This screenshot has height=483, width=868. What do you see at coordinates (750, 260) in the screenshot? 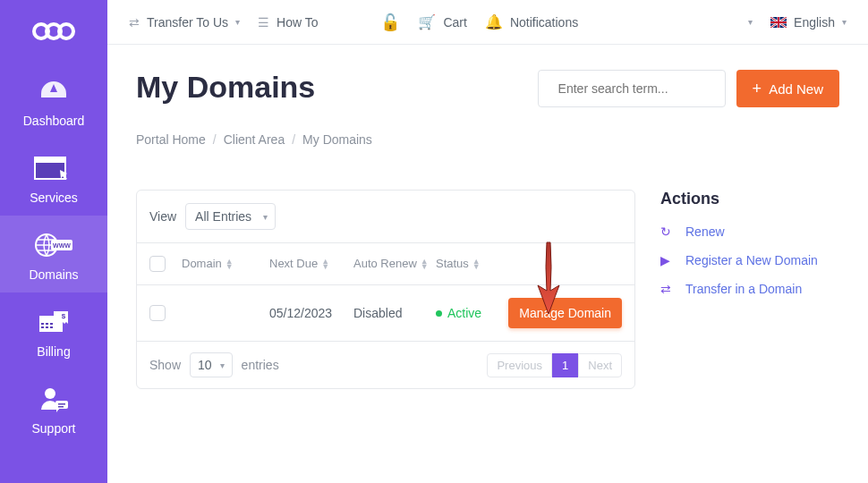
I see `action-register: ▶ Register a New Domain` at bounding box center [750, 260].